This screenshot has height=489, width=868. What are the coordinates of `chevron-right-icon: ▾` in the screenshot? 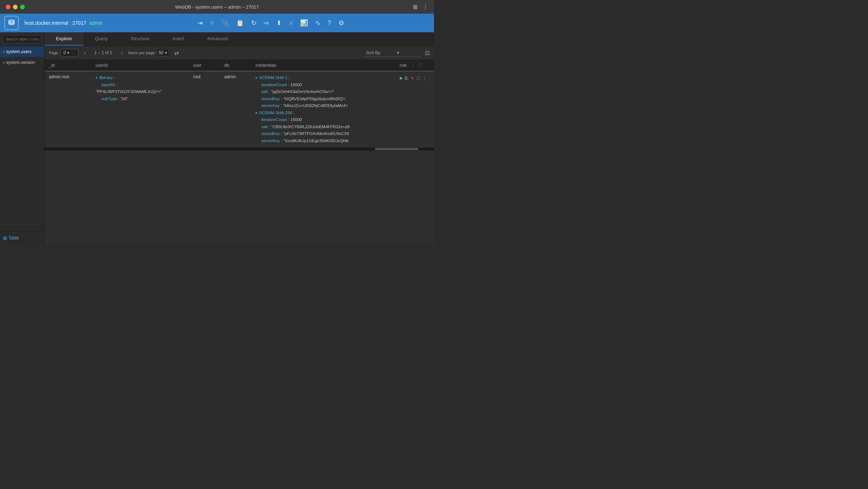 It's located at (4, 62).